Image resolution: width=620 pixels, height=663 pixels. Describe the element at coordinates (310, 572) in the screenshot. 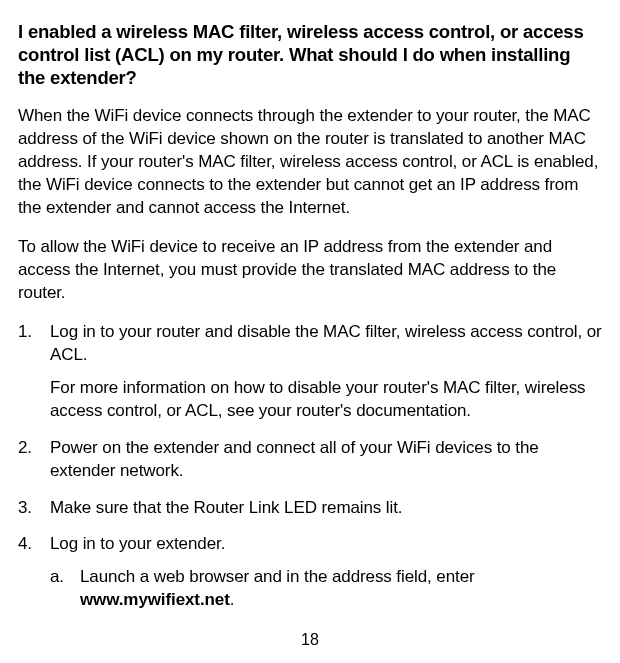

I see `step-4: Log in to your extender. Launch a web br…` at that location.